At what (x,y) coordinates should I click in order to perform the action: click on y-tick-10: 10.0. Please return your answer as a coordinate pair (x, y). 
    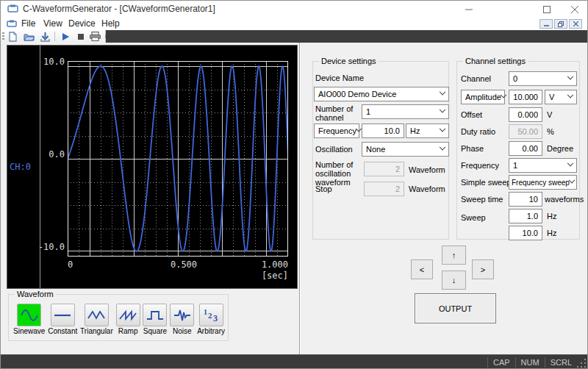
    Looking at the image, I should click on (50, 62).